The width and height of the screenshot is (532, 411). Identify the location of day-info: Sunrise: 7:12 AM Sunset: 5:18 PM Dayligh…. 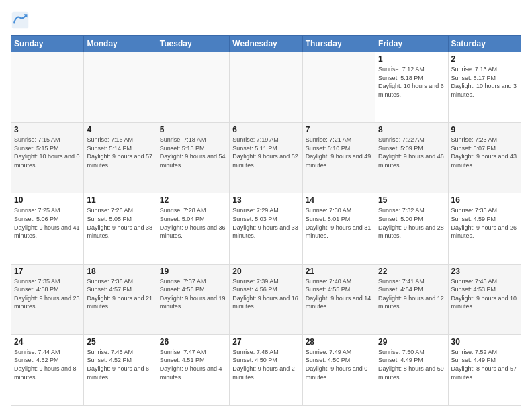
(411, 82).